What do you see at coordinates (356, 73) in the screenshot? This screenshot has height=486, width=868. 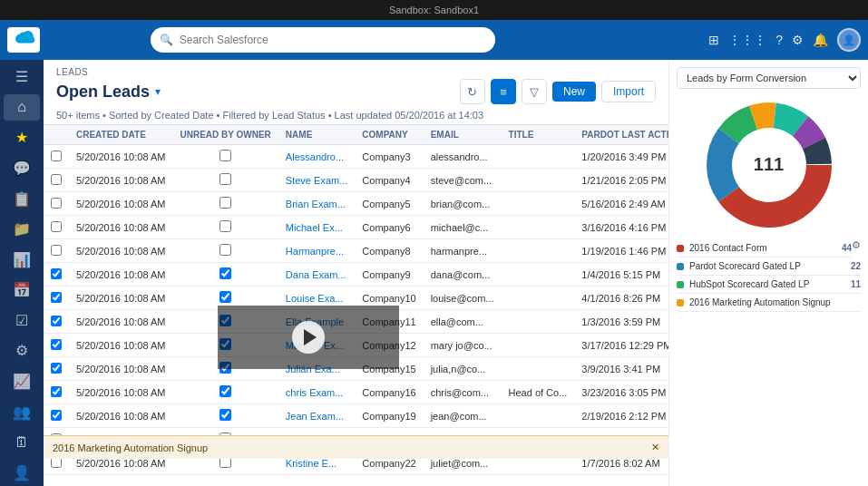 I see `breadcrumb: LEADS` at bounding box center [356, 73].